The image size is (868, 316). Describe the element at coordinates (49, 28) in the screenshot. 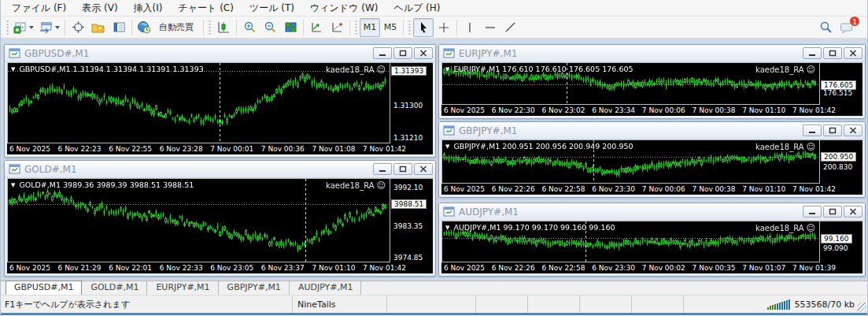

I see `chart-profiles-button` at that location.